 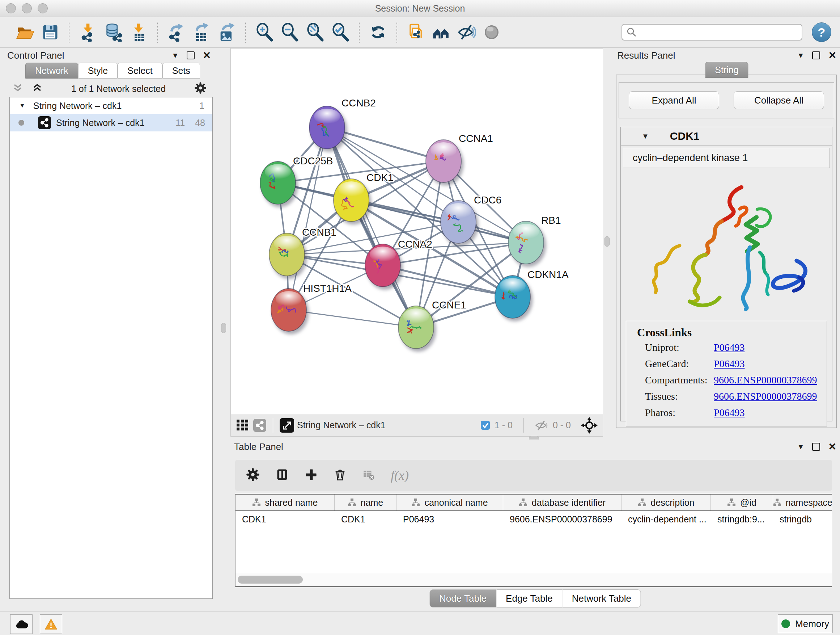 What do you see at coordinates (458, 222) in the screenshot?
I see `network-node-cdc6` at bounding box center [458, 222].